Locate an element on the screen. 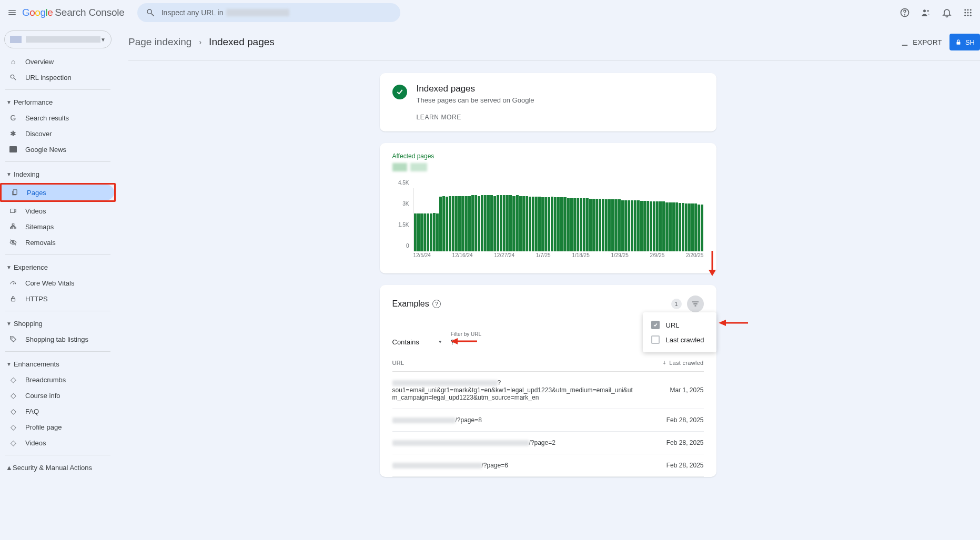 This screenshot has height=540, width=980. notifications-icon is located at coordinates (947, 13).